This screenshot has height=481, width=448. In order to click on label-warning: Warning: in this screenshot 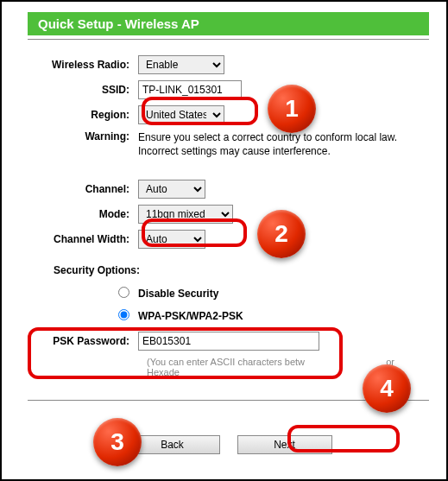, I will do `click(83, 136)`.